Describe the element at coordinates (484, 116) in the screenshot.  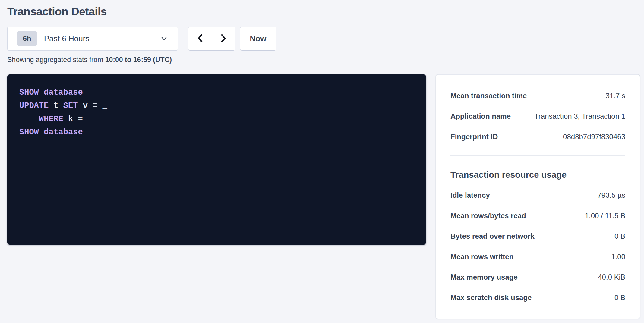
I see `stat-label: Application name` at that location.